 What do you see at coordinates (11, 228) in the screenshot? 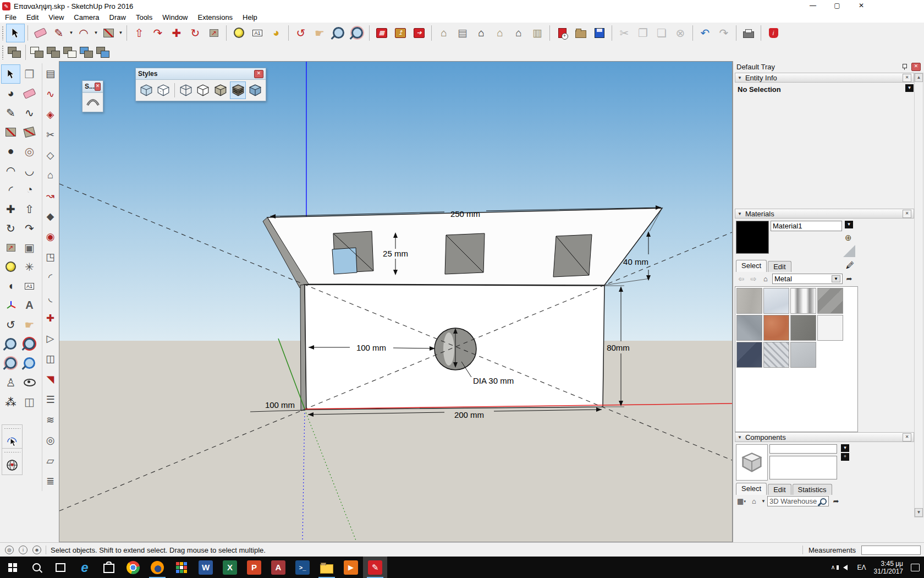
I see `rotate-tool: ↻` at bounding box center [11, 228].